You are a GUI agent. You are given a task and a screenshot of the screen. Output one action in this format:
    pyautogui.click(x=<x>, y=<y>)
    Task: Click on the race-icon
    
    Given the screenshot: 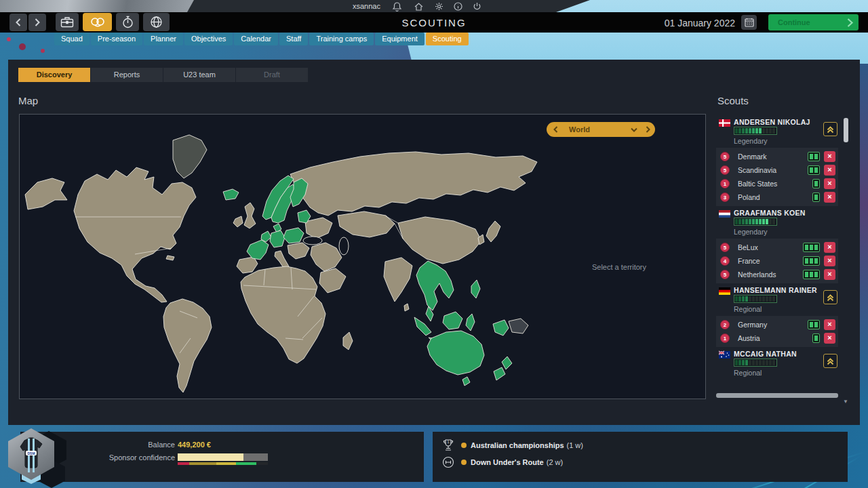 What is the action you would take?
    pyautogui.click(x=448, y=462)
    